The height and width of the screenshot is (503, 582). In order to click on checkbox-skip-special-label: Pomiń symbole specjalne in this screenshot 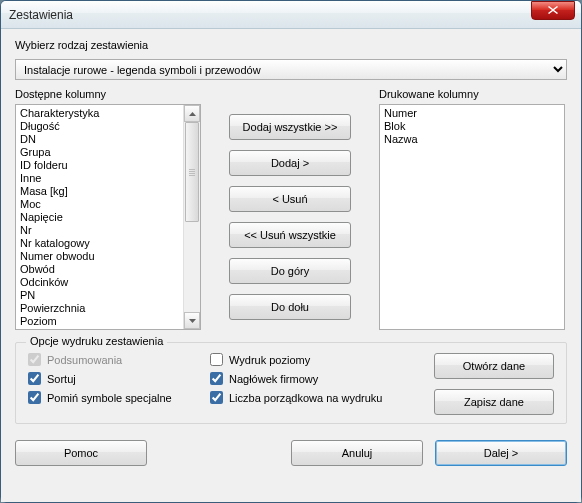, I will do `click(110, 398)`.